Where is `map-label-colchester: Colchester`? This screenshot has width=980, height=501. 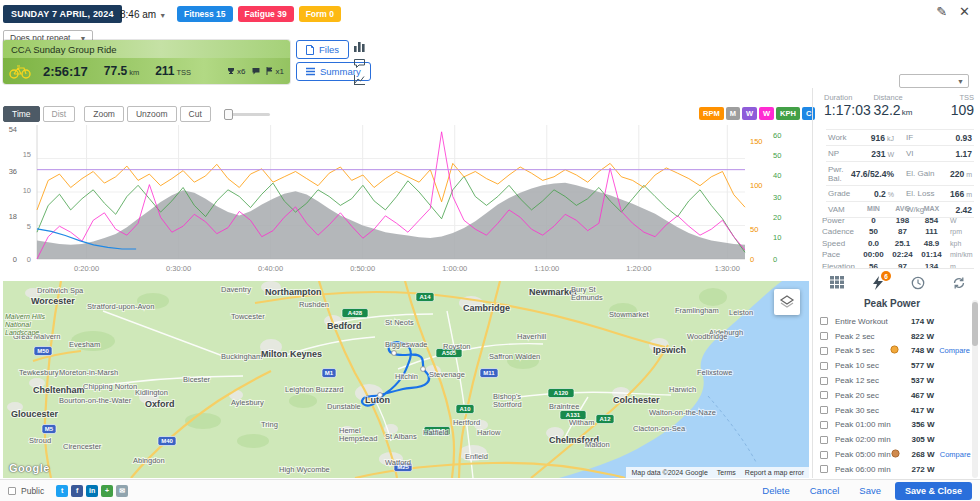
map-label-colchester: Colchester is located at coordinates (636, 400).